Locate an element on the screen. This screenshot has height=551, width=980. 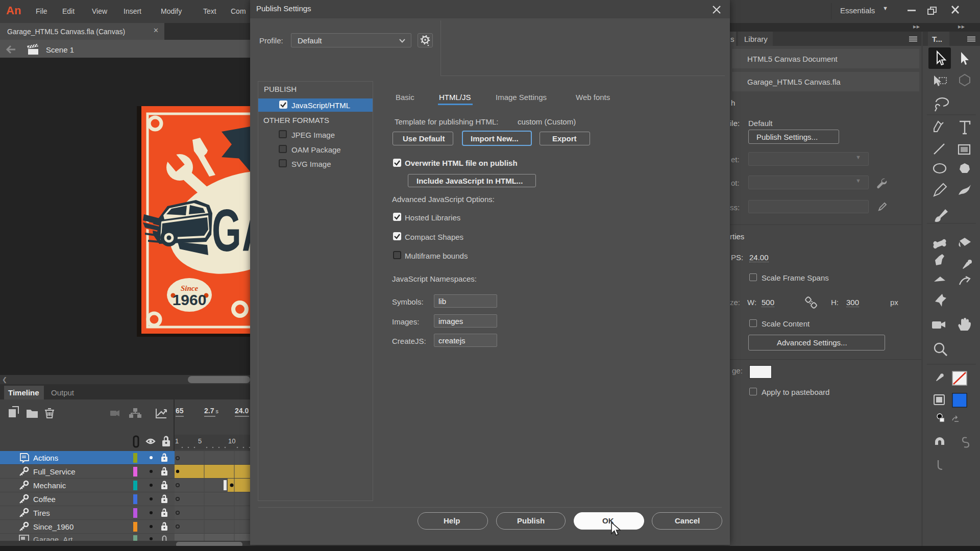
svg-text: GA is located at coordinates (231, 231).